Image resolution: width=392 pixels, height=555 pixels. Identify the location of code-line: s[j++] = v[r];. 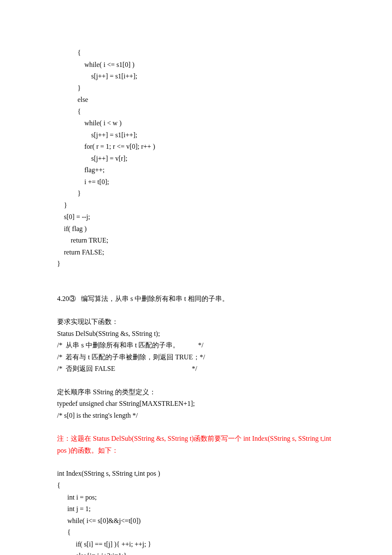
(196, 159).